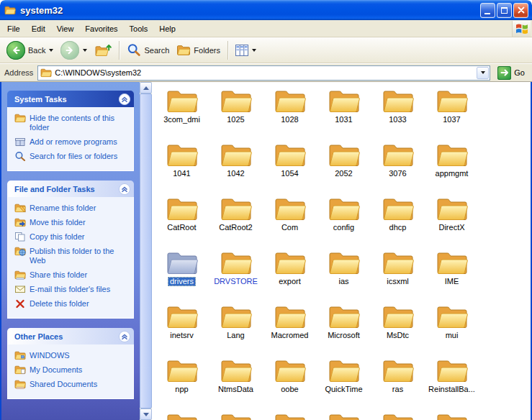 Image resolution: width=532 pixels, height=420 pixels. What do you see at coordinates (167, 29) in the screenshot?
I see `menu-item-help: Help` at bounding box center [167, 29].